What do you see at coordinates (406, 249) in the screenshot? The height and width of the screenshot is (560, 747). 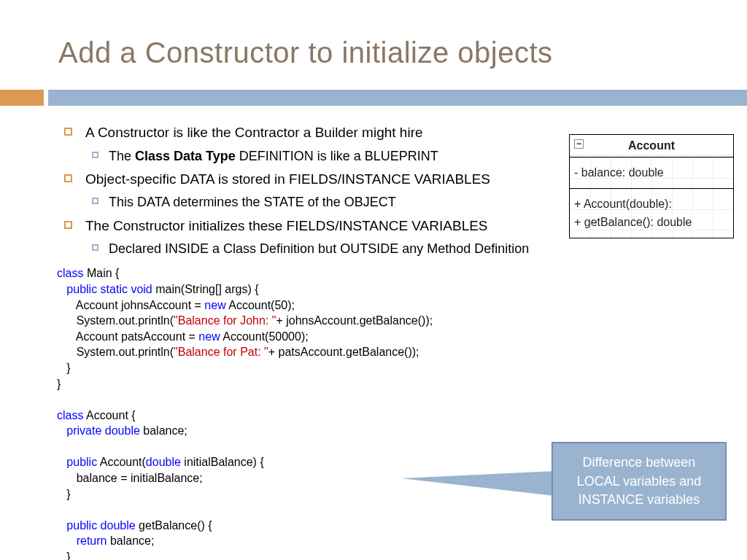 I see `bullet-3a: Declared INSIDE a Class Definition but O…` at bounding box center [406, 249].